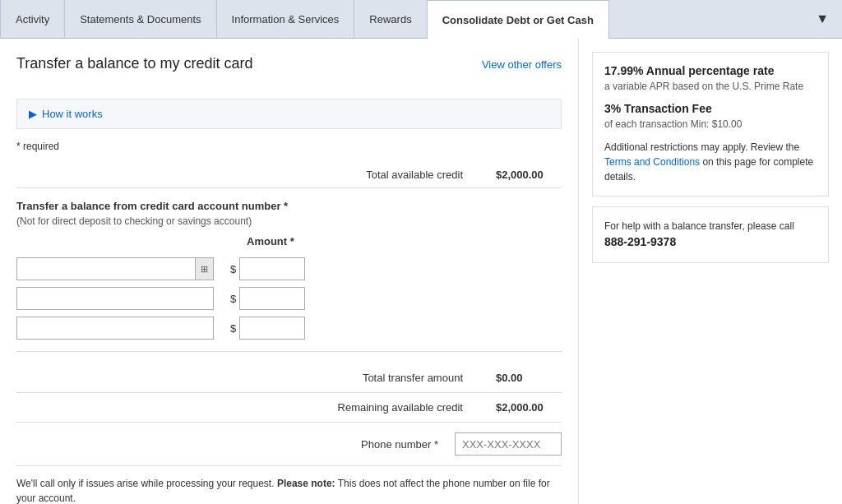 This screenshot has height=504, width=842. Describe the element at coordinates (710, 109) in the screenshot. I see `fee-title: 3% Transaction Fee` at that location.